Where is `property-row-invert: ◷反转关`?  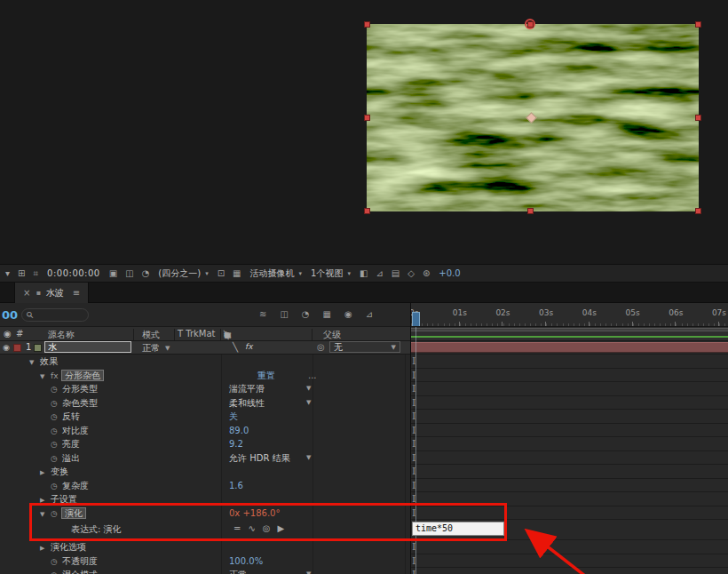 property-row-invert: ◷反转关 is located at coordinates (205, 417).